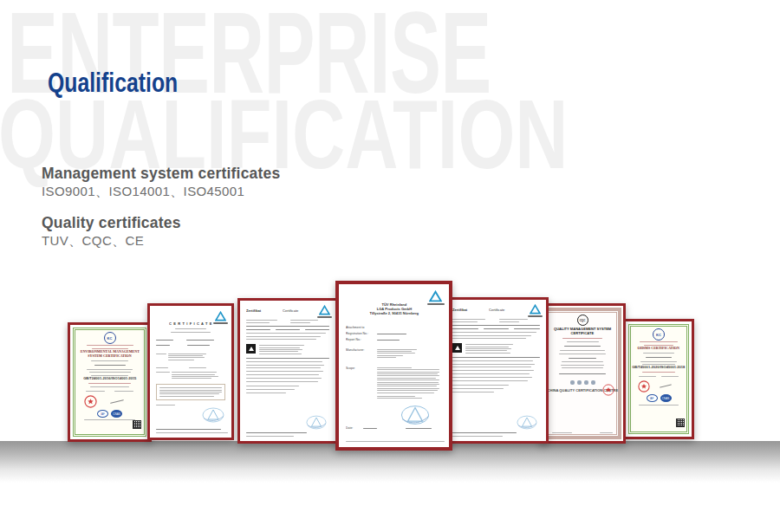  What do you see at coordinates (393, 366) in the screenshot?
I see `certificate-tuv-rheinland-lga: TÜV Rheinland LGA Products GmbH Tillystr…` at bounding box center [393, 366].